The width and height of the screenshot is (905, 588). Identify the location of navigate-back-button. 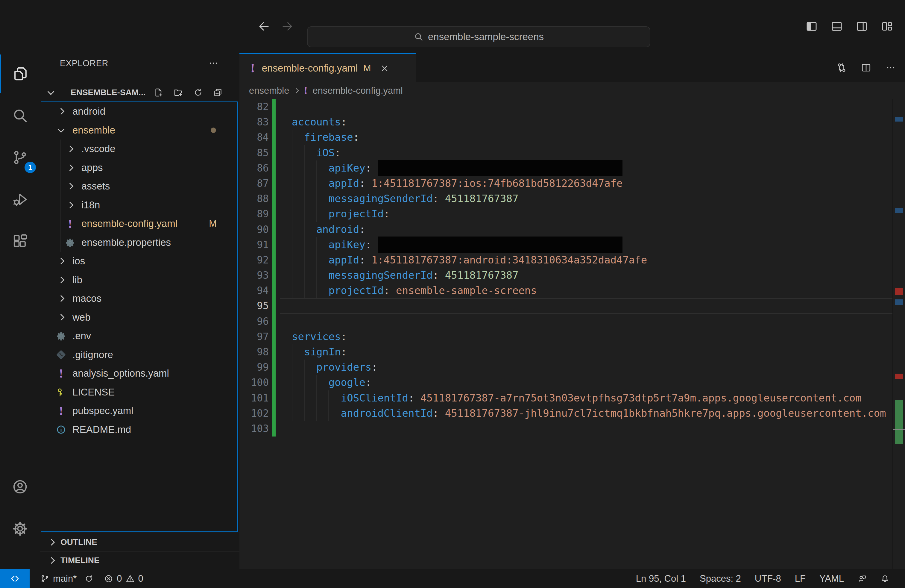
(264, 27).